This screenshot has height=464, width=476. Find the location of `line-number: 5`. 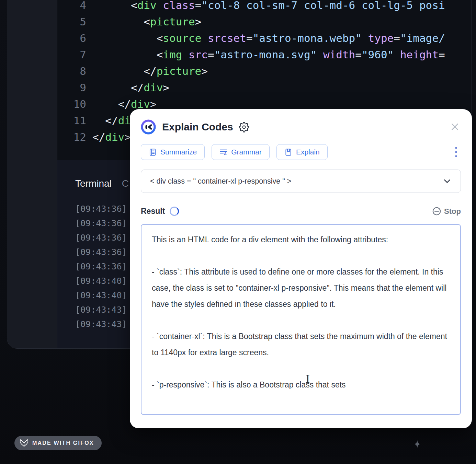

line-number: 5 is located at coordinates (72, 22).